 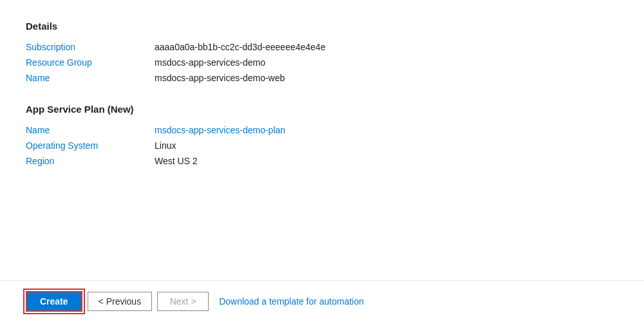 I want to click on name-row: Name msdocs-app-services-demo-web, so click(x=322, y=78).